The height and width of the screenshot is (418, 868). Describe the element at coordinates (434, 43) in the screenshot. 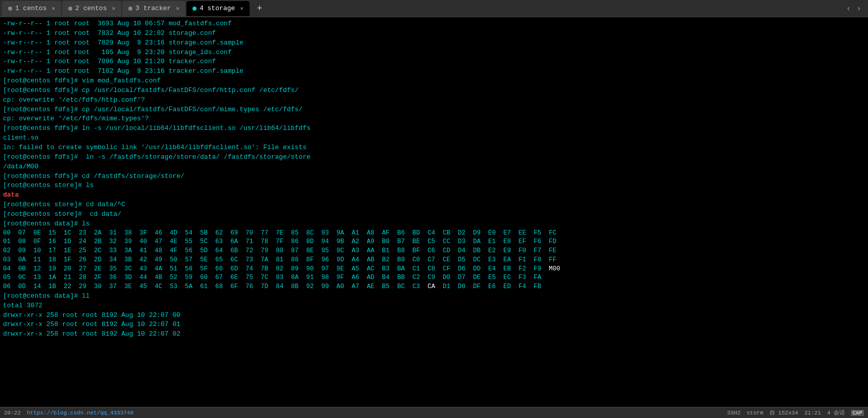

I see `terminal-line-3: -rw-r--r-- 1 root root 7829 Aug 9 23:16 …` at that location.